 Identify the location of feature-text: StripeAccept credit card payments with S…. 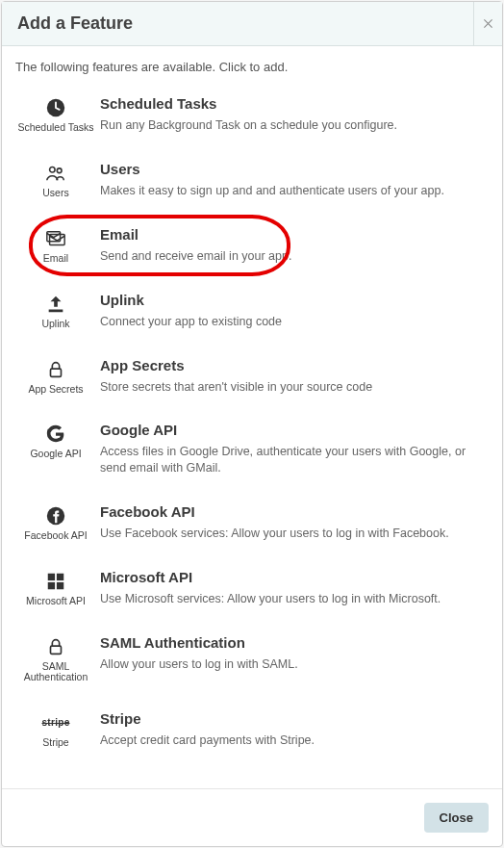
(290, 730).